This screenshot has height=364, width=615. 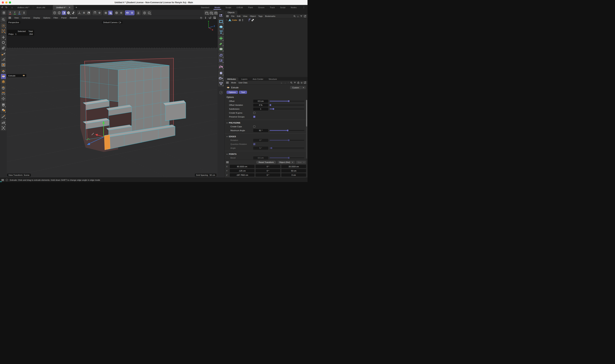 What do you see at coordinates (272, 7) in the screenshot?
I see `layout-tab-track: Track` at bounding box center [272, 7].